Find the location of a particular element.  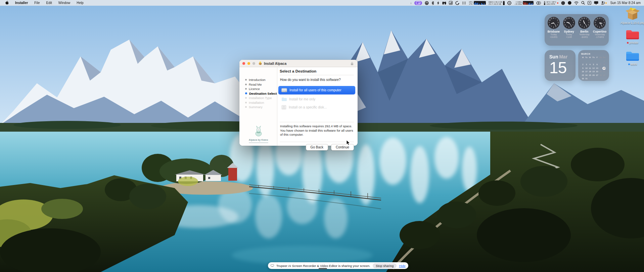

pane-heading: Select a Destination is located at coordinates (298, 71).